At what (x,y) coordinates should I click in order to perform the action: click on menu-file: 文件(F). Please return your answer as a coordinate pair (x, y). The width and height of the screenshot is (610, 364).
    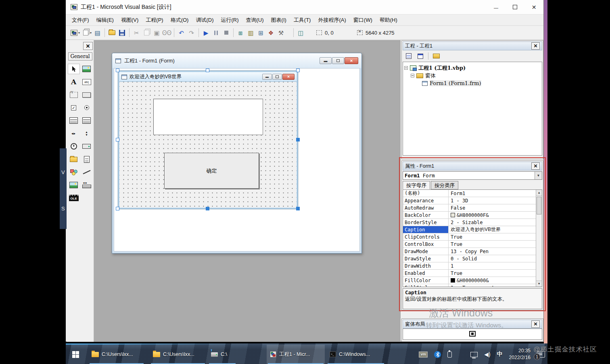
    Looking at the image, I should click on (81, 20).